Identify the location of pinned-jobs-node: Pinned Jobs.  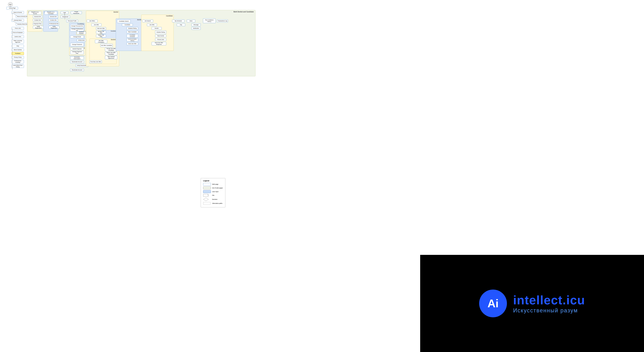
(161, 39).